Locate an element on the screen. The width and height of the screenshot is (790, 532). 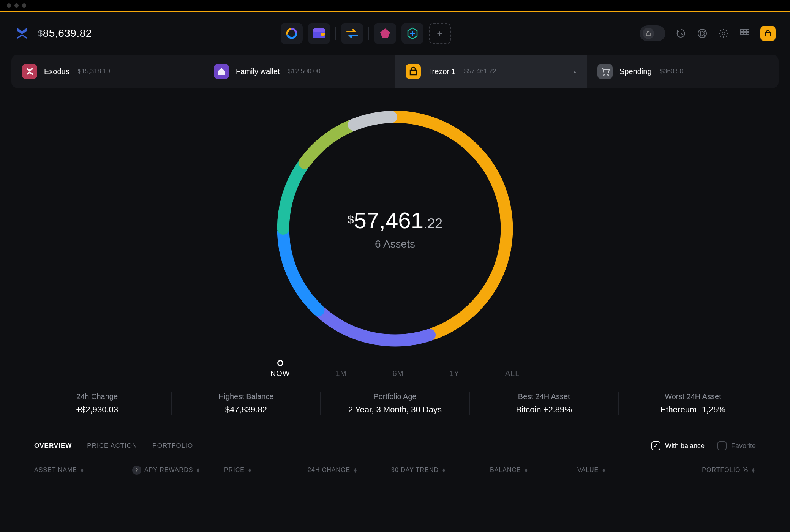
nav-add-button: + is located at coordinates (440, 33).